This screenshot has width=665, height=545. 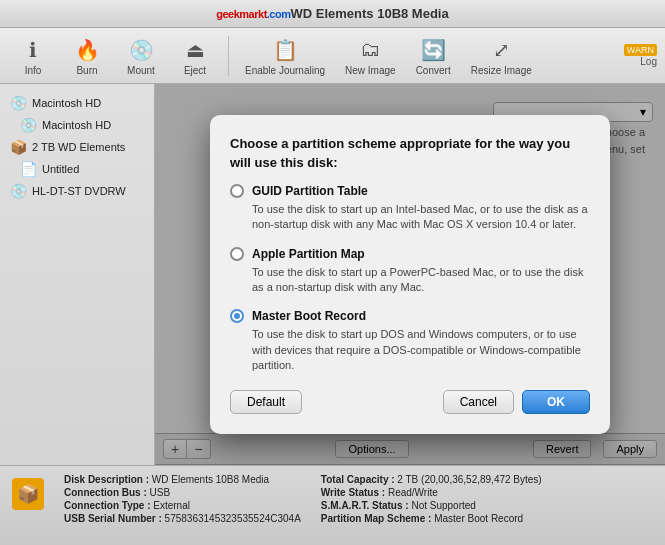 I want to click on usb-serial-label: USB Serial Number :, so click(x=113, y=518).